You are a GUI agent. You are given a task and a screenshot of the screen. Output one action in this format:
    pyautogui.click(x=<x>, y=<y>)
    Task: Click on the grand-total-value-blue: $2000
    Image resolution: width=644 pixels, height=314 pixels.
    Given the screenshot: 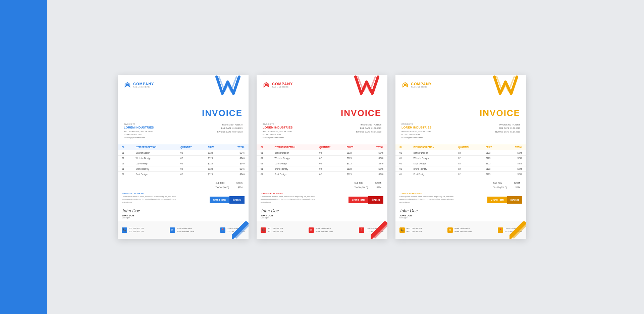 What is the action you would take?
    pyautogui.click(x=237, y=200)
    